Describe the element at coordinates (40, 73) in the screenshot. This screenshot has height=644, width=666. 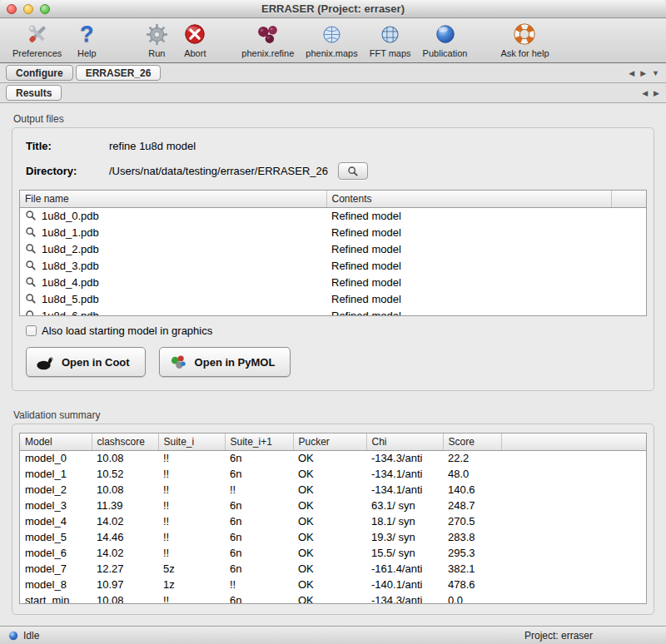
I see `tab-configure: Configure` at that location.